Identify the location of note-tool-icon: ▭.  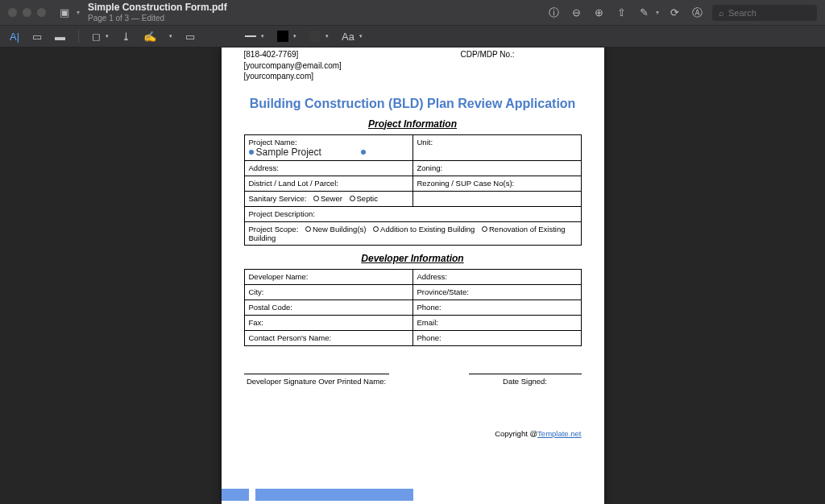
(190, 37).